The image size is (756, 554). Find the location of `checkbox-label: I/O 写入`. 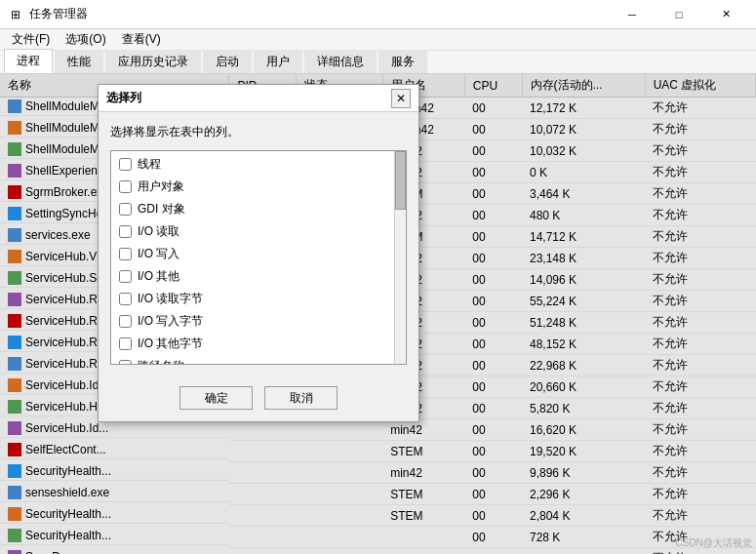

checkbox-label: I/O 写入 is located at coordinates (158, 254).